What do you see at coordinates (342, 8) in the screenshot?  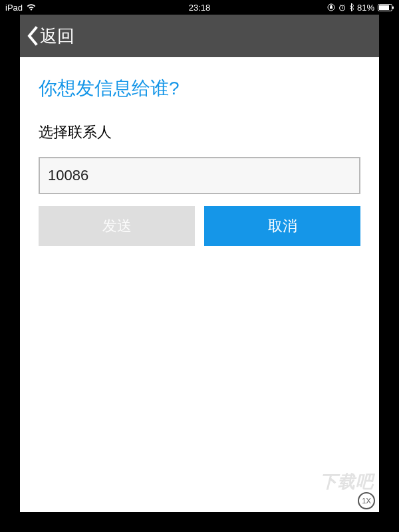 I see `alarm-icon` at bounding box center [342, 8].